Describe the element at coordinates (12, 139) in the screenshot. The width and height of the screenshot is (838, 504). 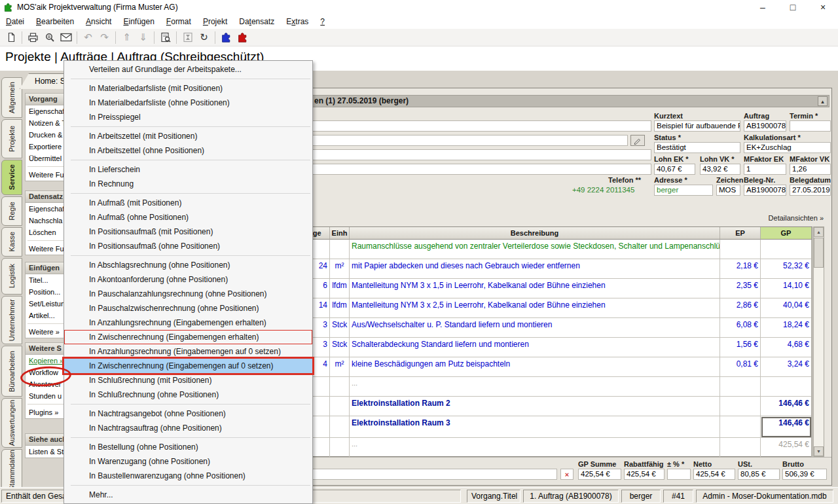
I see `module-tab-projekte: Projekte` at that location.